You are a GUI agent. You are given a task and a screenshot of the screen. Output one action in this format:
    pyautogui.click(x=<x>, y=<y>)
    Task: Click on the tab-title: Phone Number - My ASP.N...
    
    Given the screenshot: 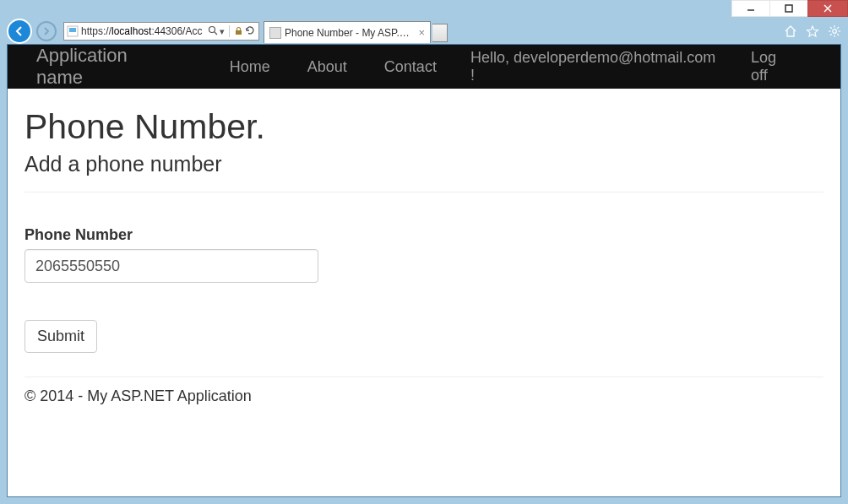 What is the action you would take?
    pyautogui.click(x=350, y=33)
    